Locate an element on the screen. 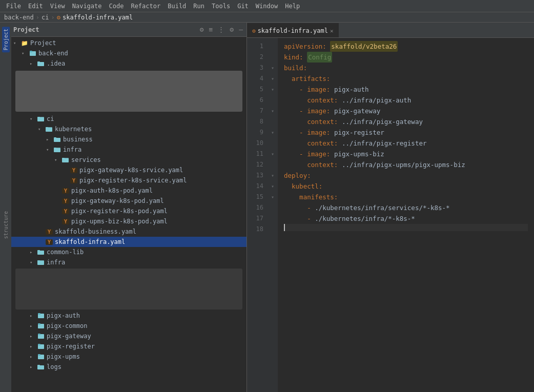 This screenshot has width=534, height=392. tree-item-services: ▾services is located at coordinates (129, 160).